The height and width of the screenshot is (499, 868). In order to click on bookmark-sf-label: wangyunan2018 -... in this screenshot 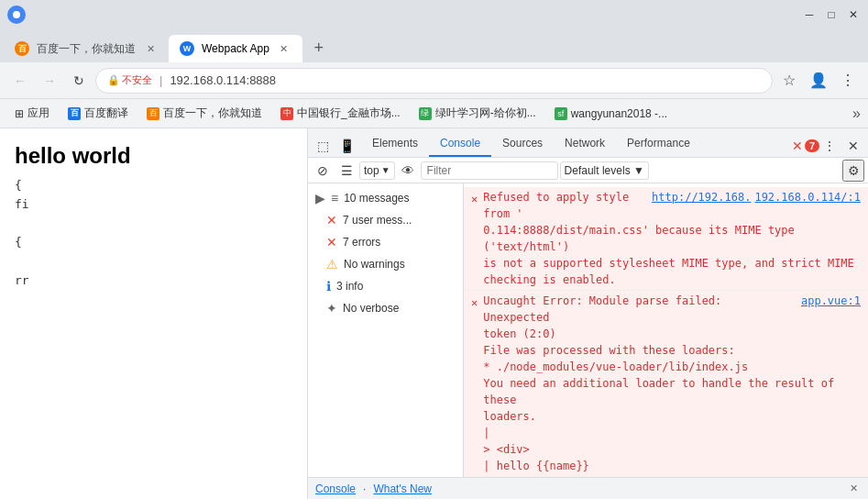, I will do `click(620, 114)`.